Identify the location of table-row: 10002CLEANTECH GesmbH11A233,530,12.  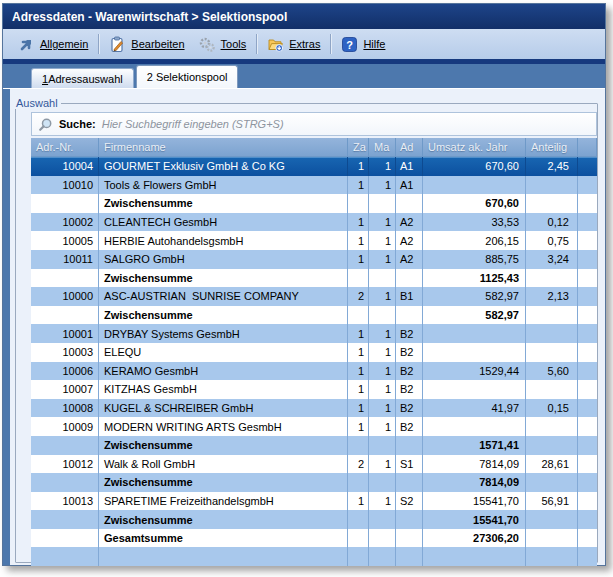
(314, 222).